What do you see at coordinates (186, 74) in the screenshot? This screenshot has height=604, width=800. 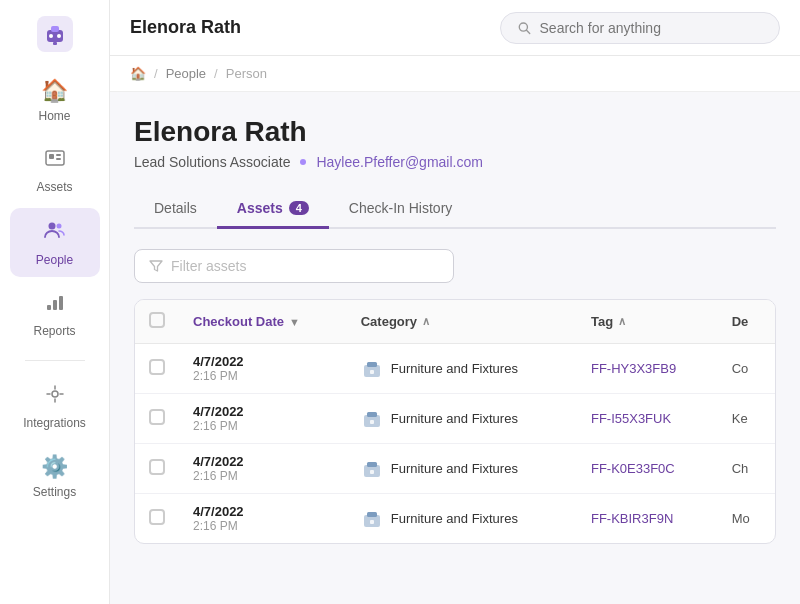 I see `breadcrumb-people: People` at bounding box center [186, 74].